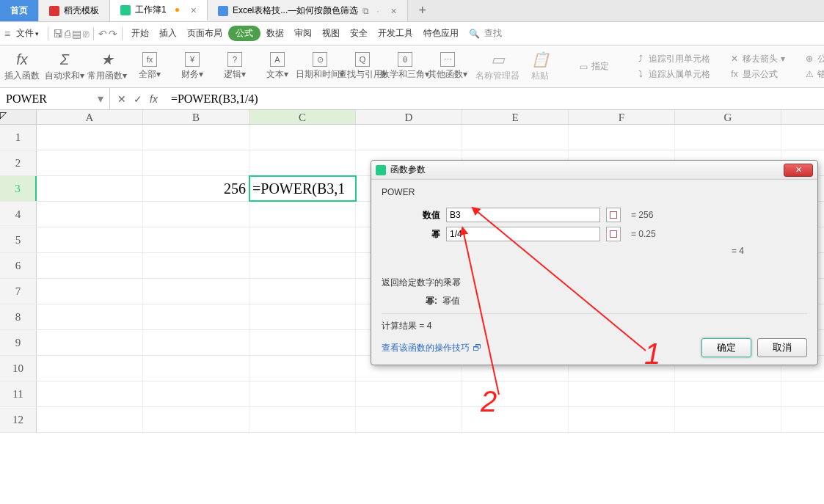  Describe the element at coordinates (302, 117) in the screenshot. I see `col-header-c: C` at that location.